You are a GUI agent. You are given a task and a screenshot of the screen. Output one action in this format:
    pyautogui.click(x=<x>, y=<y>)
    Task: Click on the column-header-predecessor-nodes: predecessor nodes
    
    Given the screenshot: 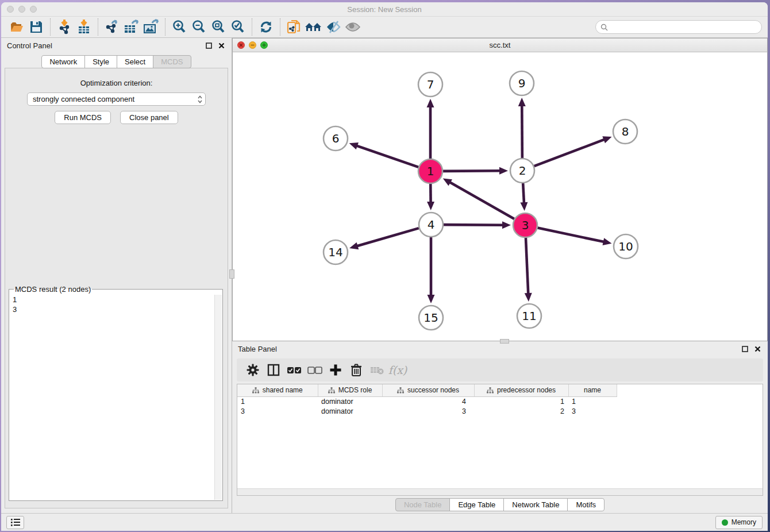 What is the action you would take?
    pyautogui.click(x=521, y=391)
    